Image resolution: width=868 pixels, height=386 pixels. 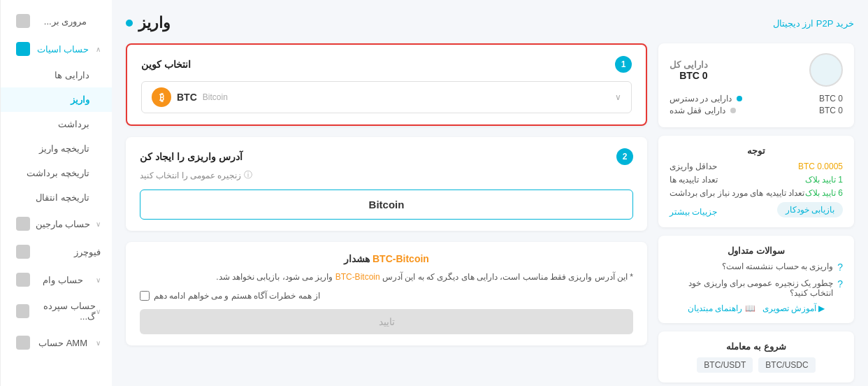 What do you see at coordinates (23, 21) in the screenshot?
I see `overview-icon` at bounding box center [23, 21].